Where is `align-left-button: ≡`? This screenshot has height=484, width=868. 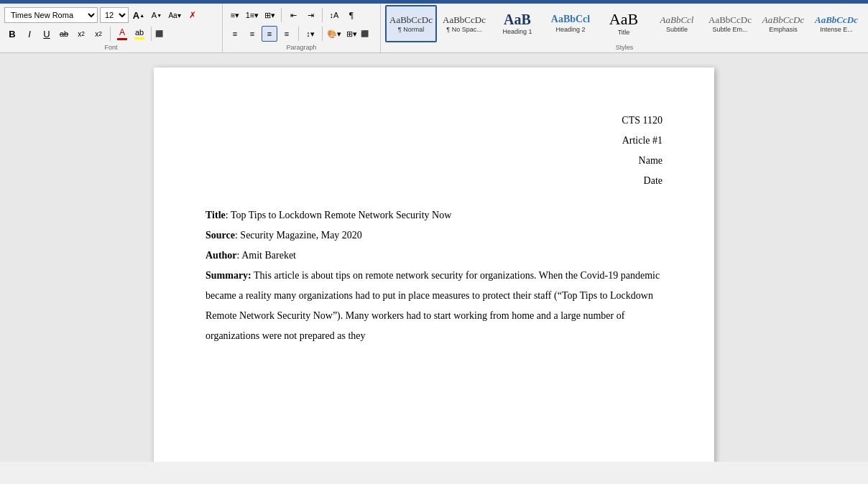
align-left-button: ≡ is located at coordinates (235, 34).